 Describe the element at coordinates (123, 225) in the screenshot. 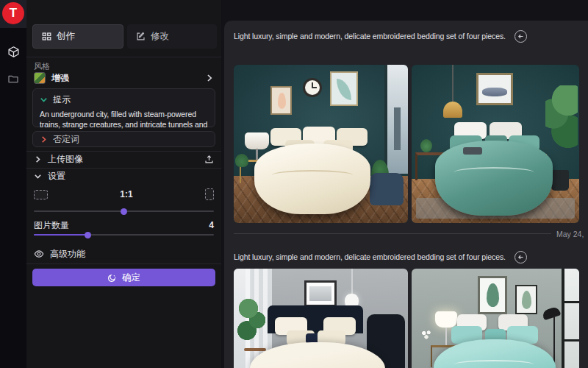

I see `image-count-row: 图片数量 4` at that location.